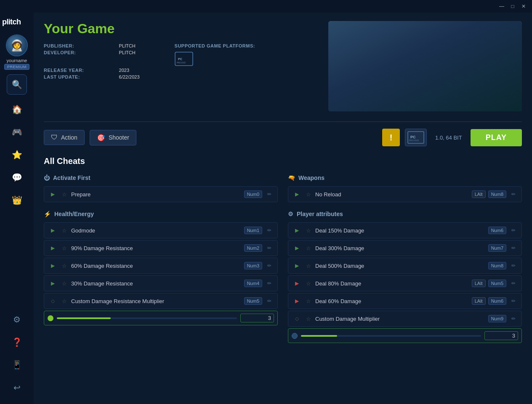  What do you see at coordinates (513, 266) in the screenshot?
I see `edit-500dmg: ✏` at bounding box center [513, 266].